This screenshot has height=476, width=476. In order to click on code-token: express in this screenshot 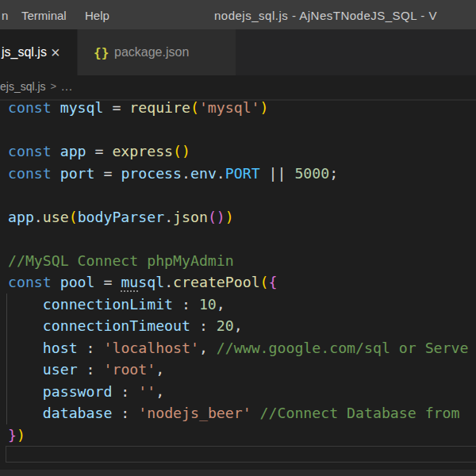, I will do `click(143, 151)`.